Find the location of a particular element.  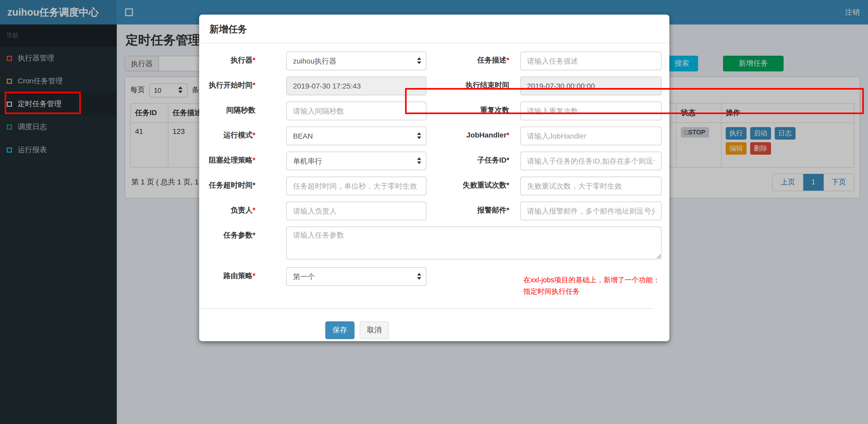

timeout-input is located at coordinates (356, 186).